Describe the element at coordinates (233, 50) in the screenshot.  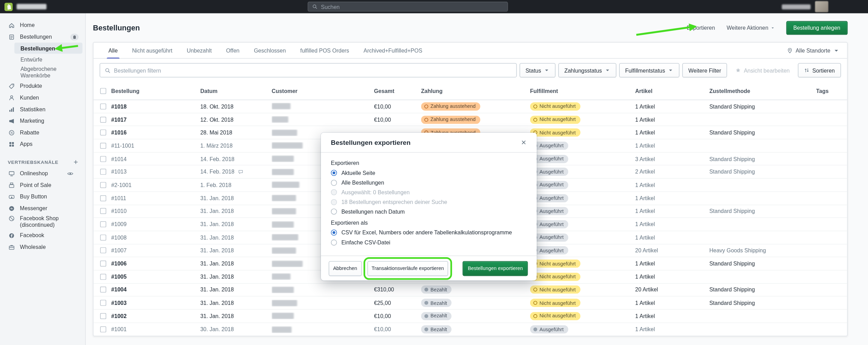
I see `tab-offen: Offen` at that location.